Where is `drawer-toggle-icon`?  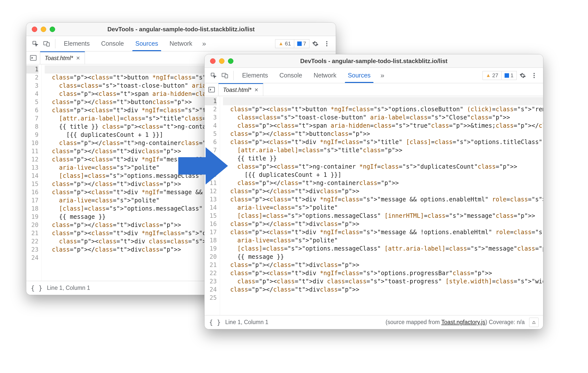 drawer-toggle-icon is located at coordinates (534, 322).